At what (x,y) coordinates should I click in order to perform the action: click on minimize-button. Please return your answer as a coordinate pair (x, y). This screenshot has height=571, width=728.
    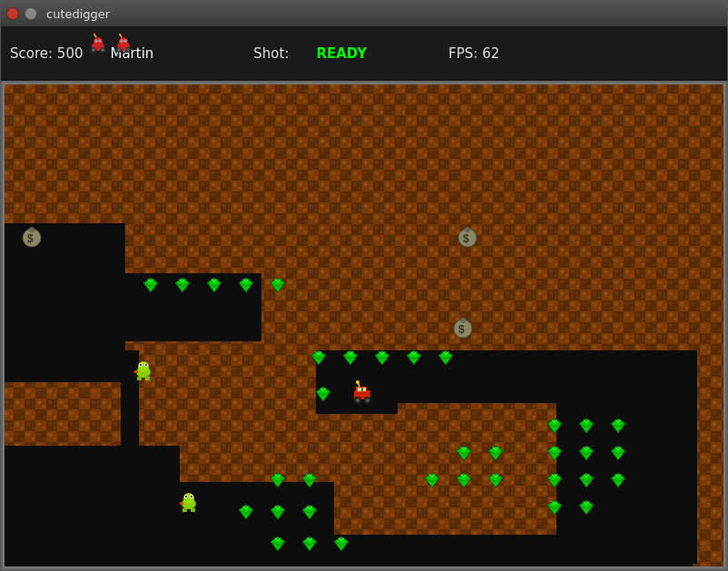
    Looking at the image, I should click on (31, 14).